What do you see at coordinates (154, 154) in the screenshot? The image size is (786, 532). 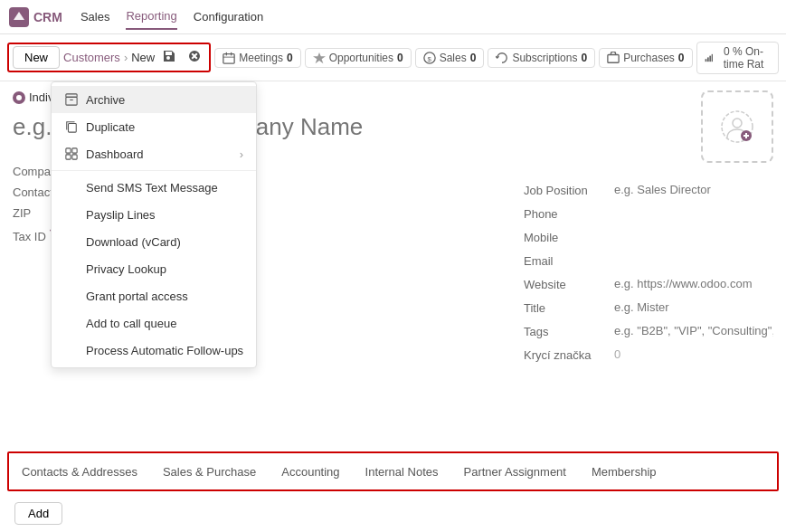 I see `dropdown-dashboard: Dashboard ›` at bounding box center [154, 154].